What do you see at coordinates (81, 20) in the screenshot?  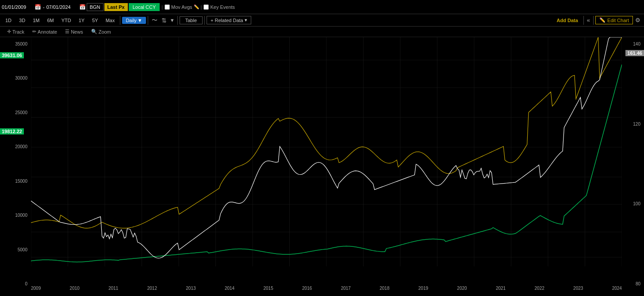 I see `period-1y-button: 1Y` at bounding box center [81, 20].